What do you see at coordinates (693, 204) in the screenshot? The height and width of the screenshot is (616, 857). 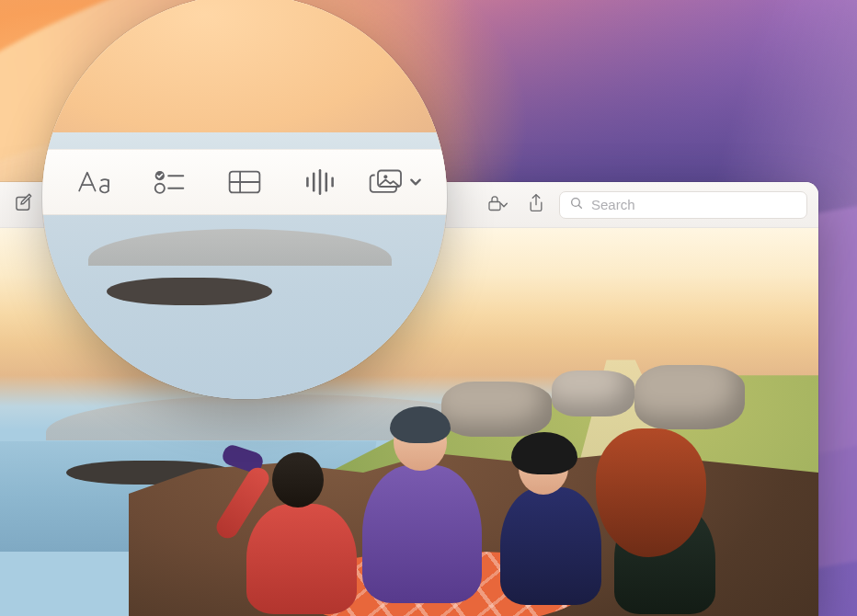 I see `search-input` at bounding box center [693, 204].